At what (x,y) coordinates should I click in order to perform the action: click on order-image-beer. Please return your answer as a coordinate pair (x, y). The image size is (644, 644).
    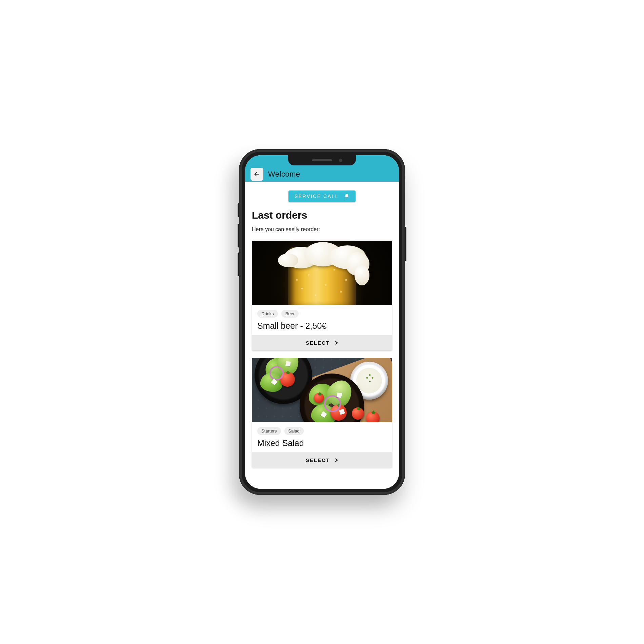
    Looking at the image, I should click on (322, 273).